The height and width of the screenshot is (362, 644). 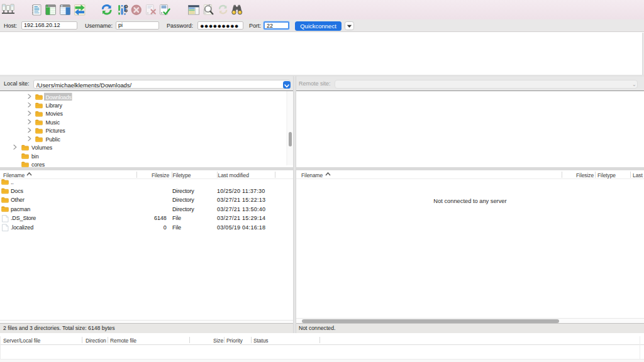 I want to click on svg-text: 0, so click(x=165, y=228).